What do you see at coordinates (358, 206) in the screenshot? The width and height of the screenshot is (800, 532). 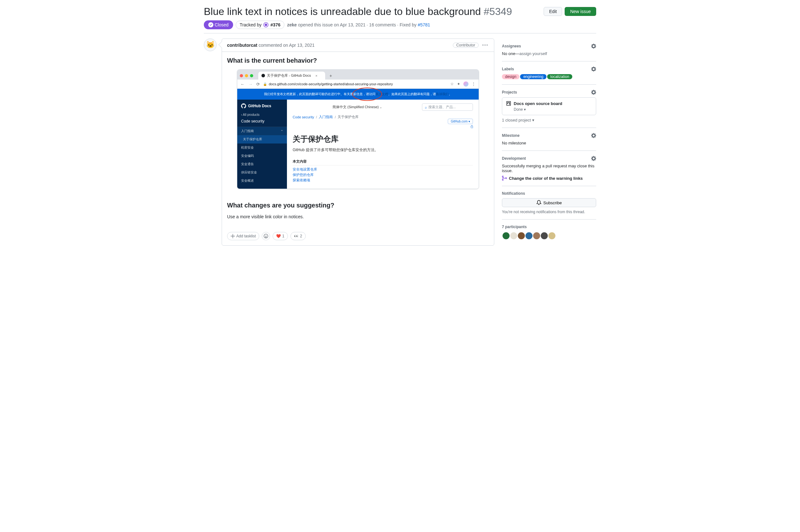 I see `section-heading: What changes are you suggesting?` at bounding box center [358, 206].